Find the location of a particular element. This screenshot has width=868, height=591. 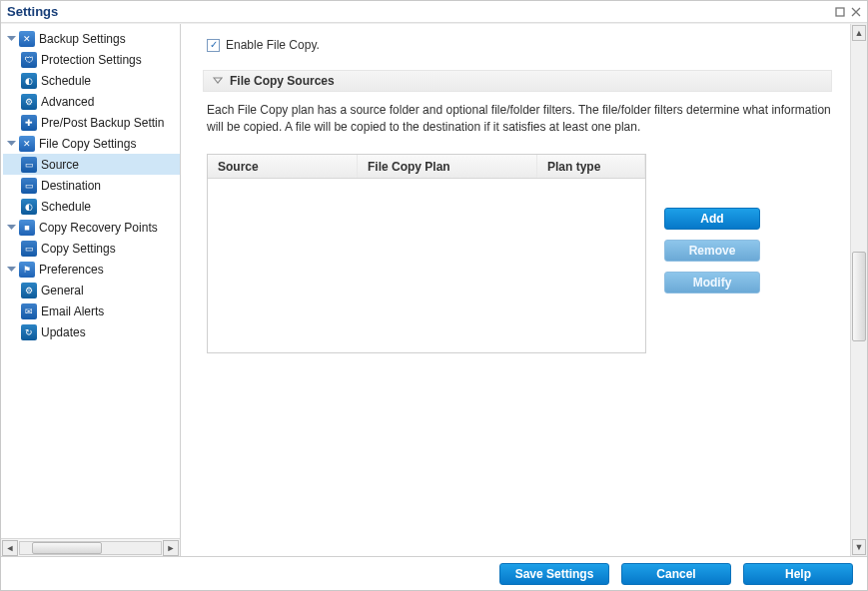

email-icon: ✉ is located at coordinates (29, 311).